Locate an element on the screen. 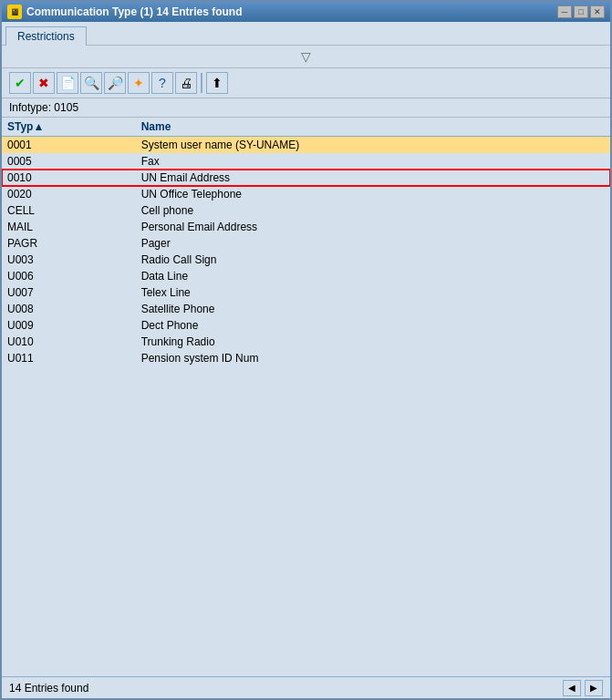  name-cell: Telex Line is located at coordinates (373, 293).